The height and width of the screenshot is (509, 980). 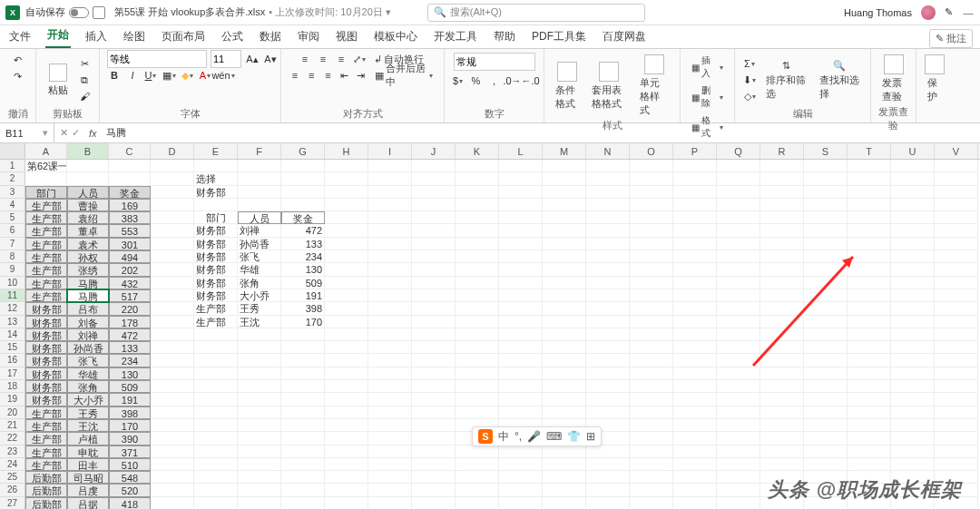 What do you see at coordinates (485, 436) in the screenshot?
I see `ime-brand-icon: S` at bounding box center [485, 436].